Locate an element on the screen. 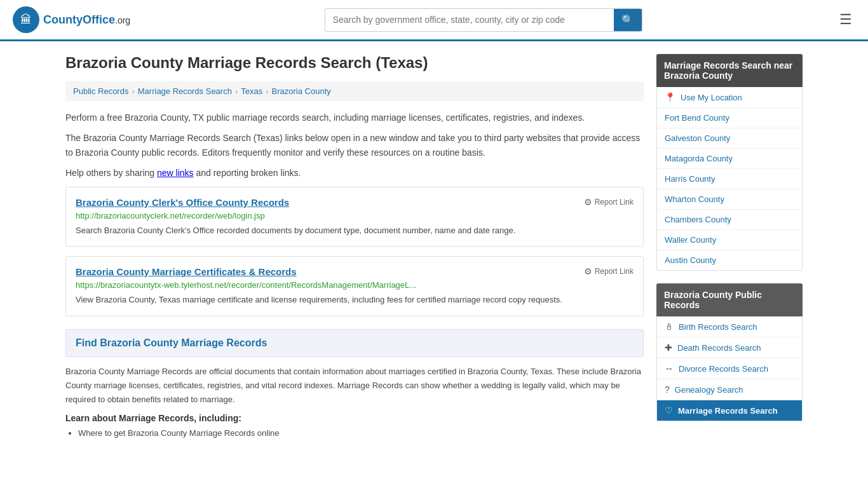  public-records-icon-3: ? is located at coordinates (667, 390).